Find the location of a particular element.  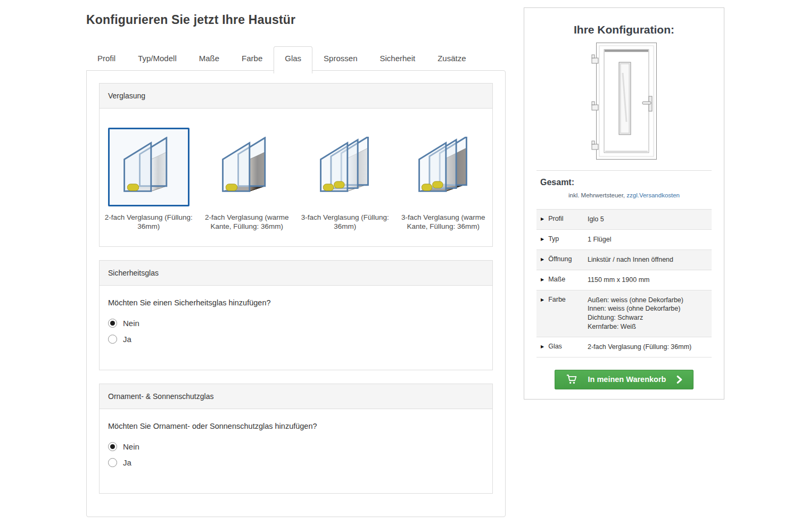

tab-zusaetze: Zusätze is located at coordinates (451, 59).